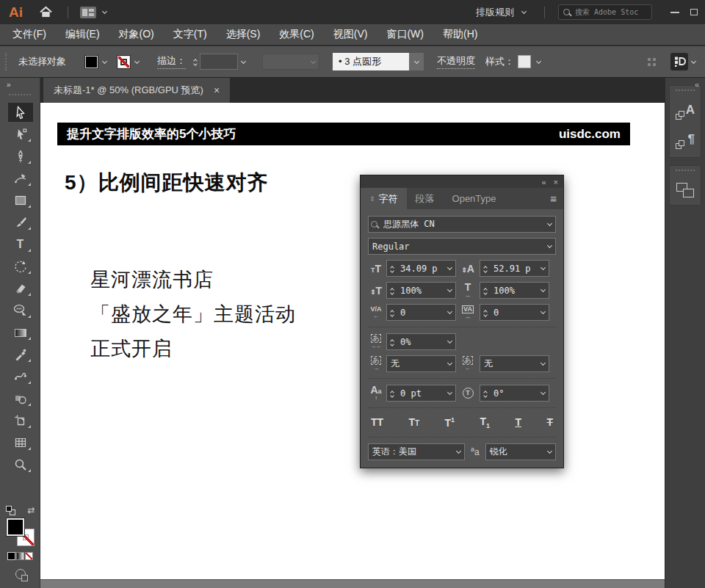 This screenshot has width=705, height=588. What do you see at coordinates (219, 62) in the screenshot?
I see `stroke-weight-field` at bounding box center [219, 62].